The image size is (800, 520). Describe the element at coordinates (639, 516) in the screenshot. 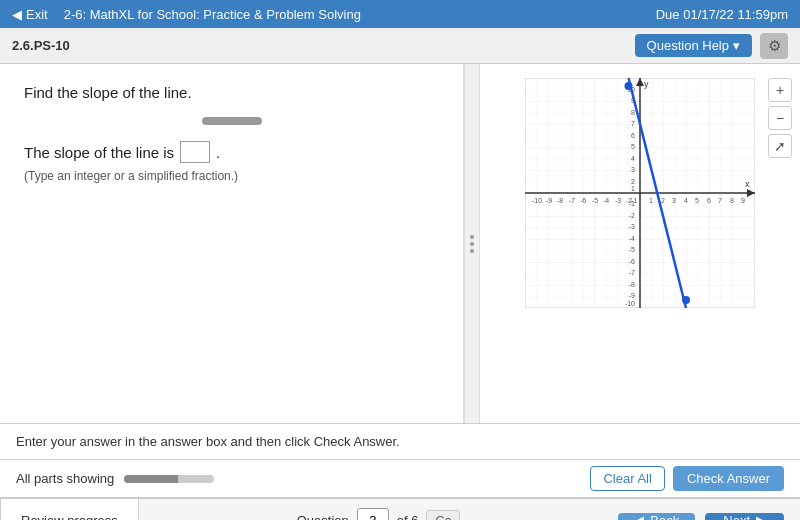

I see `back-arrow-icon: ◀` at that location.